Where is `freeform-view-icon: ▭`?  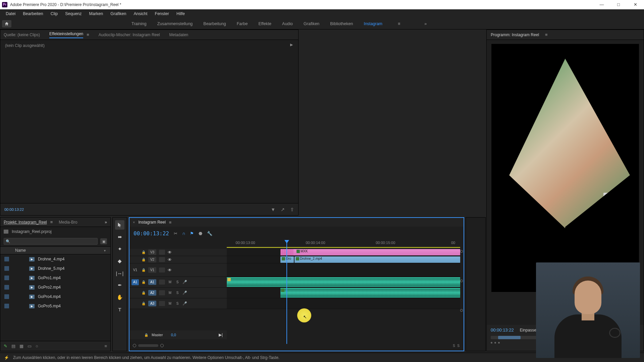
freeform-view-icon: ▭ is located at coordinates (30, 346).